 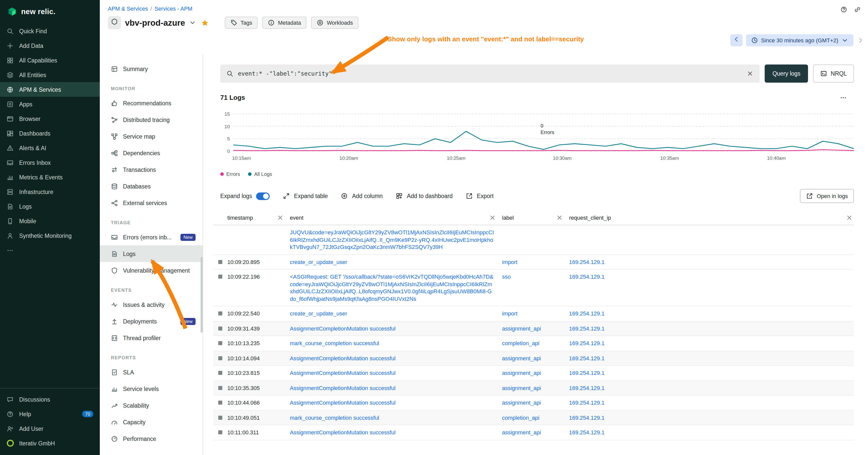 What do you see at coordinates (151, 103) in the screenshot?
I see `sidebar-item-recommendations: Recommendations` at bounding box center [151, 103].